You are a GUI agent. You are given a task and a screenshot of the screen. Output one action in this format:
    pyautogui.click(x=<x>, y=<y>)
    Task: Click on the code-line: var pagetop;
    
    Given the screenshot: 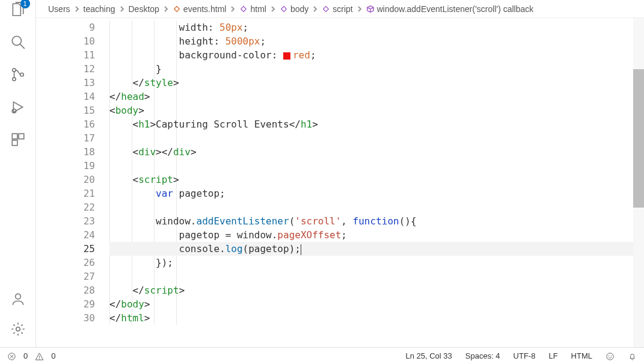 What is the action you would take?
    pyautogui.click(x=376, y=194)
    